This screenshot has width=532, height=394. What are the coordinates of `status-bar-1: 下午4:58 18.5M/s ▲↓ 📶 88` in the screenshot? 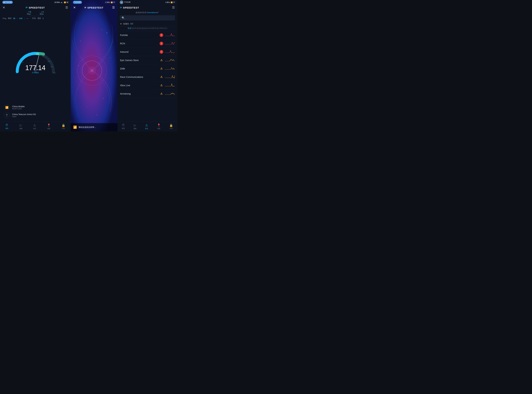 It's located at (35, 2).